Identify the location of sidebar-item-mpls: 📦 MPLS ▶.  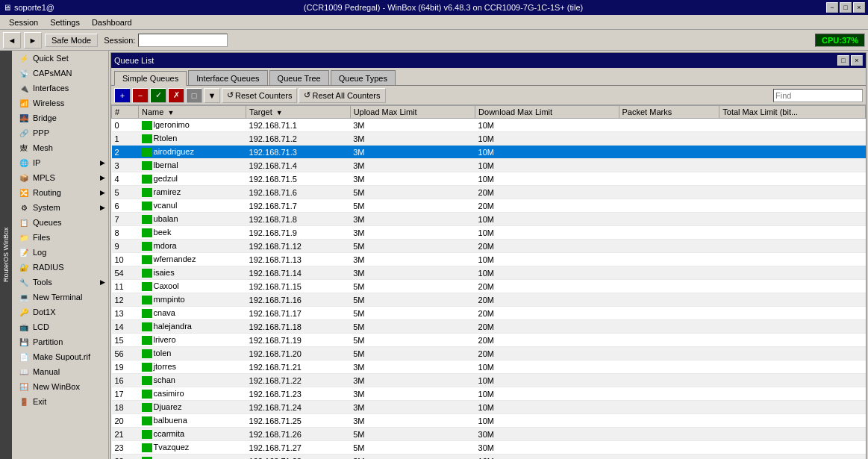
(60, 178).